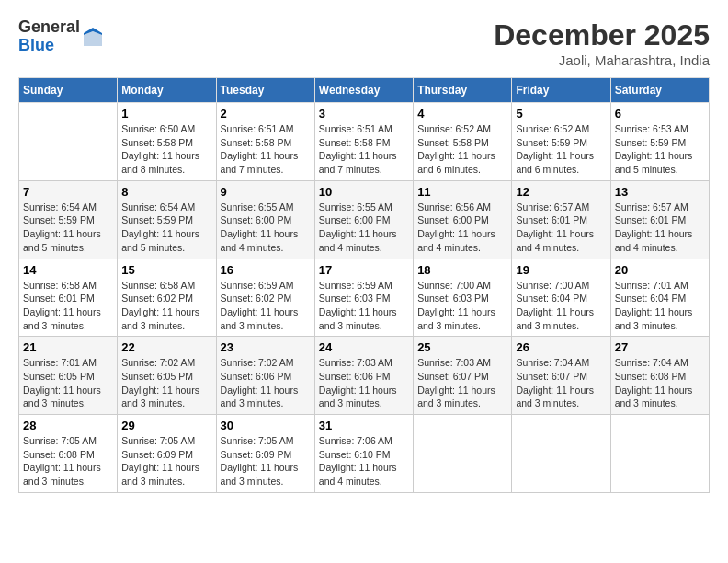 This screenshot has height=563, width=728. Describe the element at coordinates (463, 90) in the screenshot. I see `weekday-header: Thursday` at that location.